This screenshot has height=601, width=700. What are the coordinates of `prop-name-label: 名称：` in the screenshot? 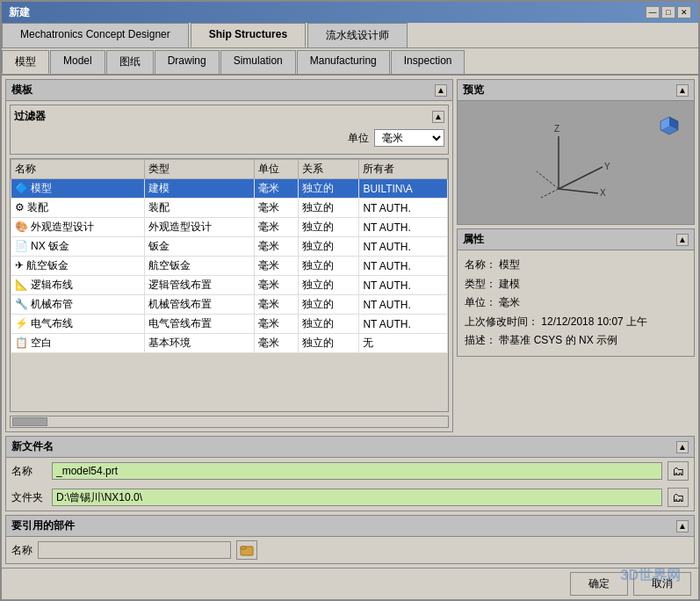 It's located at (480, 264).